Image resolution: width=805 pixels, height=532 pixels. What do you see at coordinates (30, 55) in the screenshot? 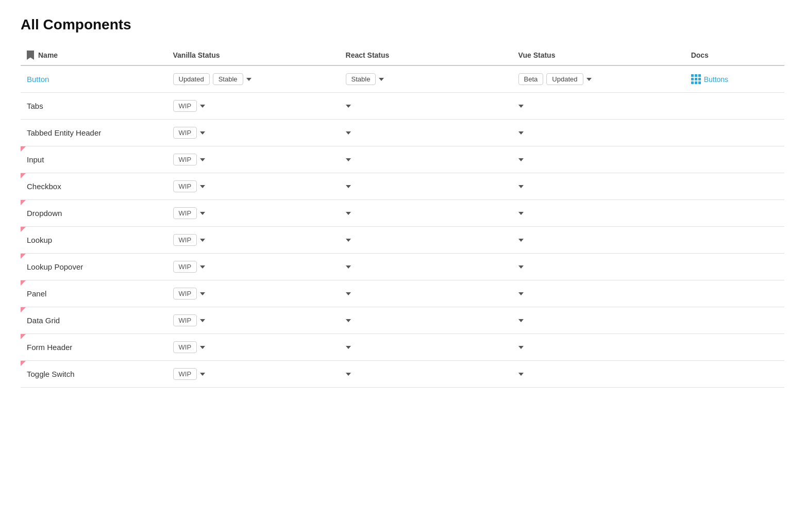
I see `bookmark-icon` at bounding box center [30, 55].